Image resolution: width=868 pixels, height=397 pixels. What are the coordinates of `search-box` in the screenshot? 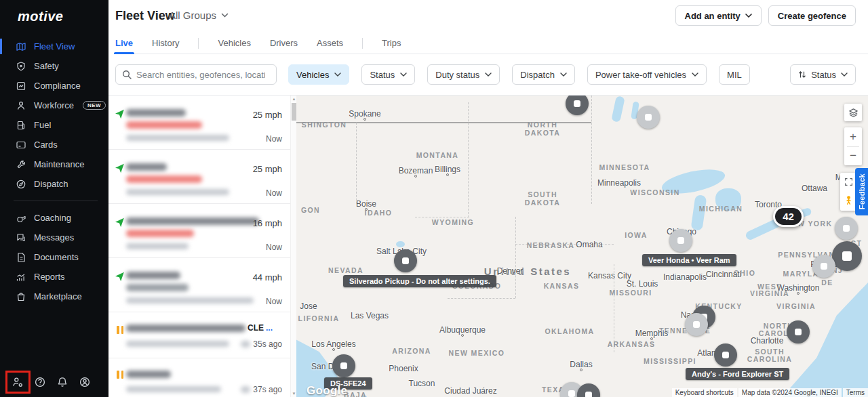 It's located at (196, 75).